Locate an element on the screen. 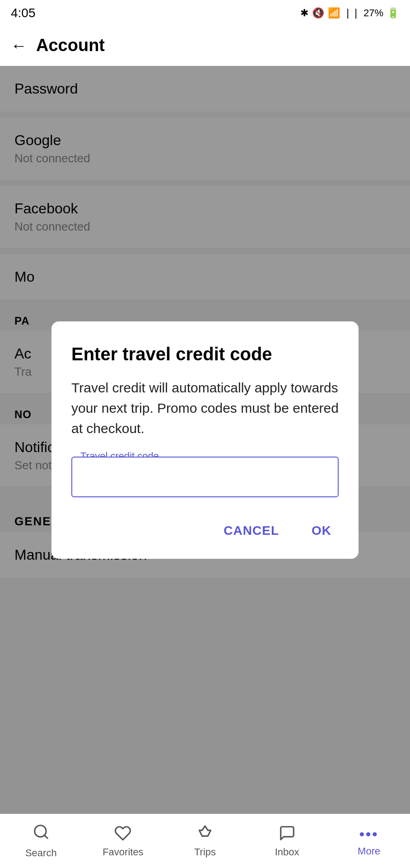 This screenshot has width=410, height=868. favorites-label: Favorites is located at coordinates (123, 852).